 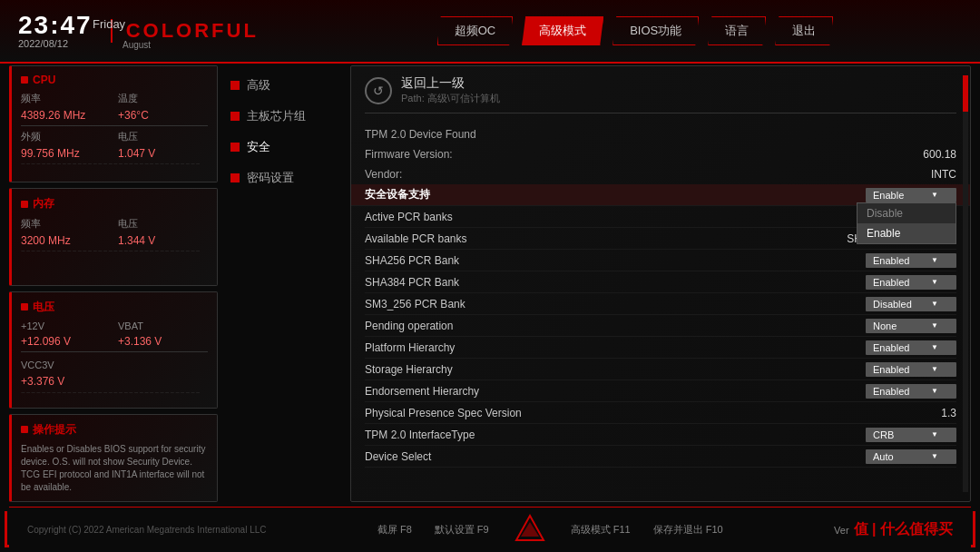 I want to click on shortcut-f9: 默认设置 F9, so click(x=462, y=530).